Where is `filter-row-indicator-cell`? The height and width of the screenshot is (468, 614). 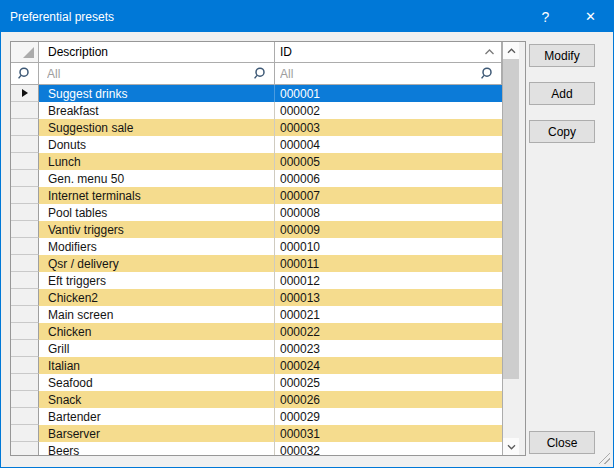 filter-row-indicator-cell is located at coordinates (25, 74).